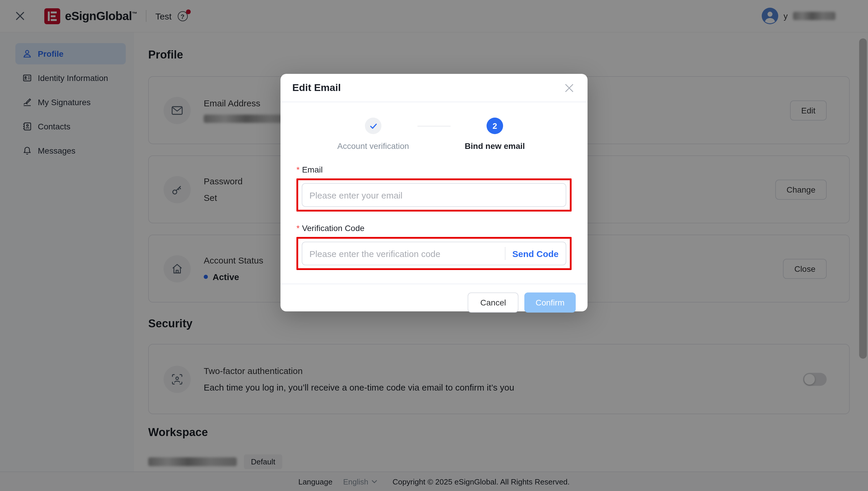  I want to click on step-connector, so click(434, 126).